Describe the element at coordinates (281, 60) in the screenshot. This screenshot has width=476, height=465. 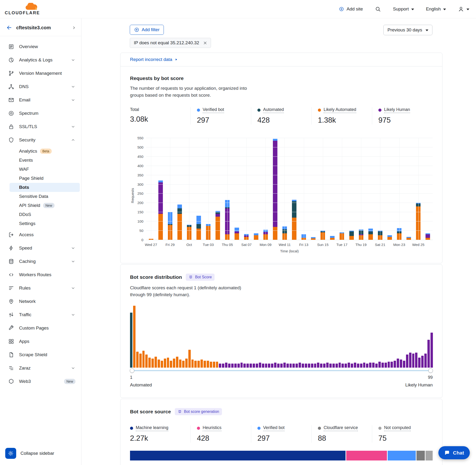
I see `report-row: Report incorrect data` at that location.